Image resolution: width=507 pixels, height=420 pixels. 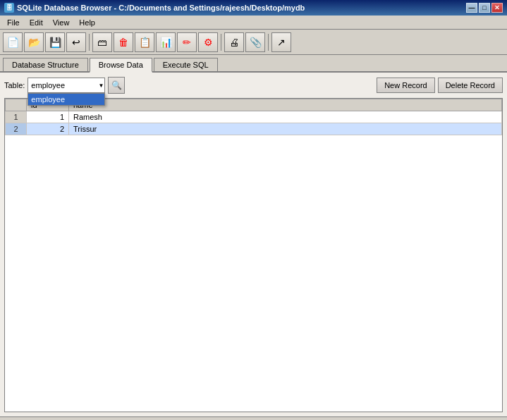 I want to click on table-select-input, so click(x=66, y=85).